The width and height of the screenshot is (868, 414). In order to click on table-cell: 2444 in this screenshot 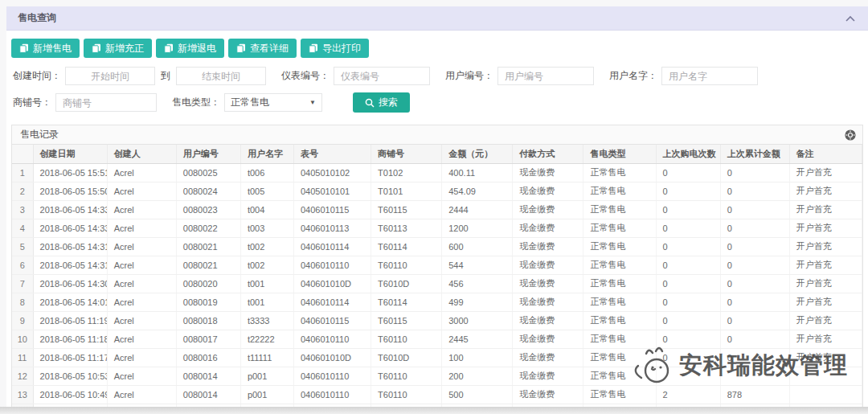, I will do `click(477, 209)`.